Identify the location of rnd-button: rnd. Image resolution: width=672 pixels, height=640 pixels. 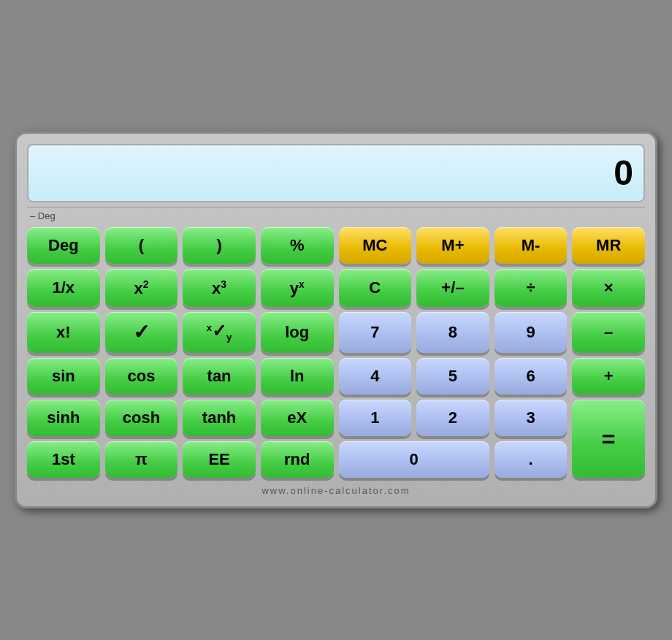
(297, 460).